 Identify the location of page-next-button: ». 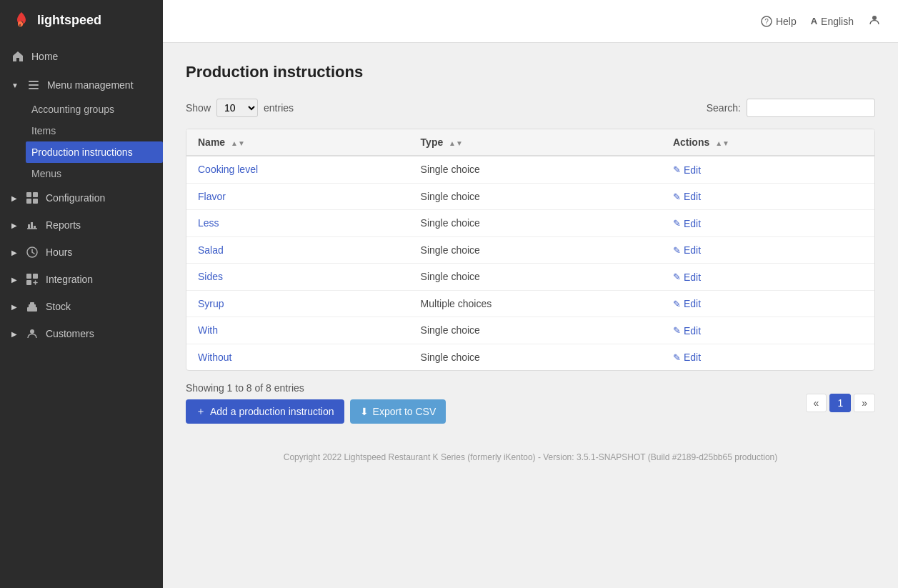
(864, 403).